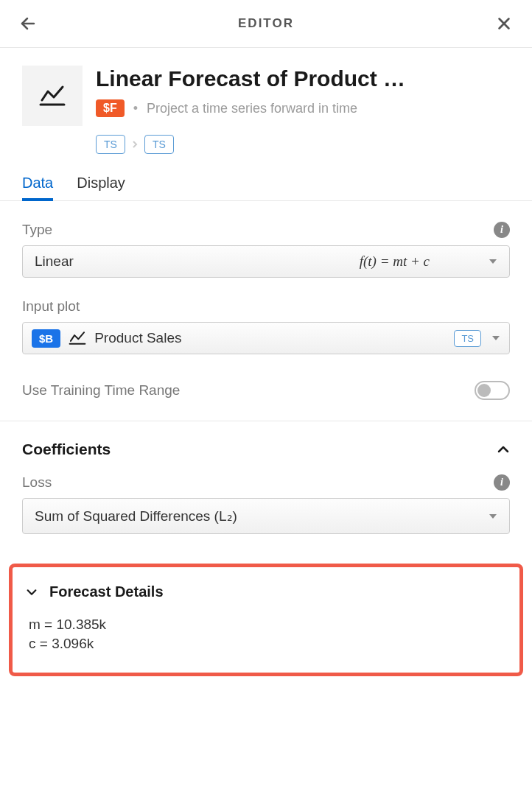 The image size is (532, 800). What do you see at coordinates (51, 306) in the screenshot?
I see `input-plot-label: Input plot` at bounding box center [51, 306].